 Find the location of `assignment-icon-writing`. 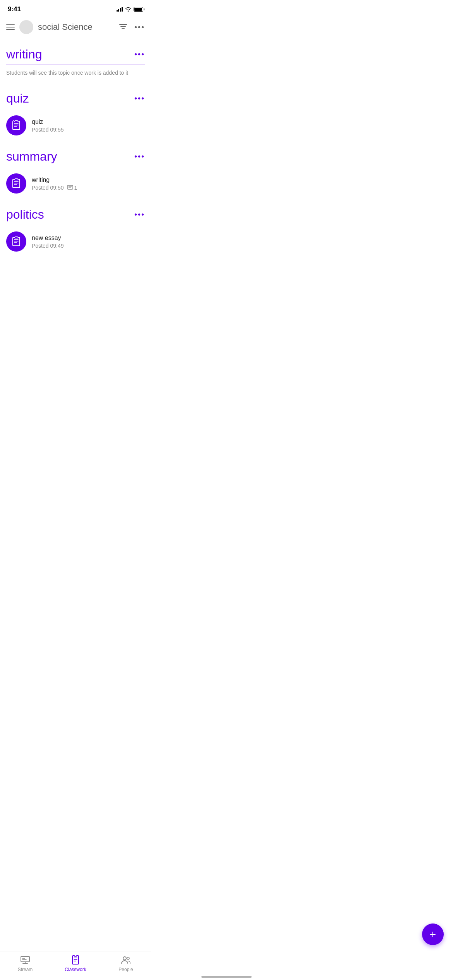

assignment-icon-writing is located at coordinates (16, 183).